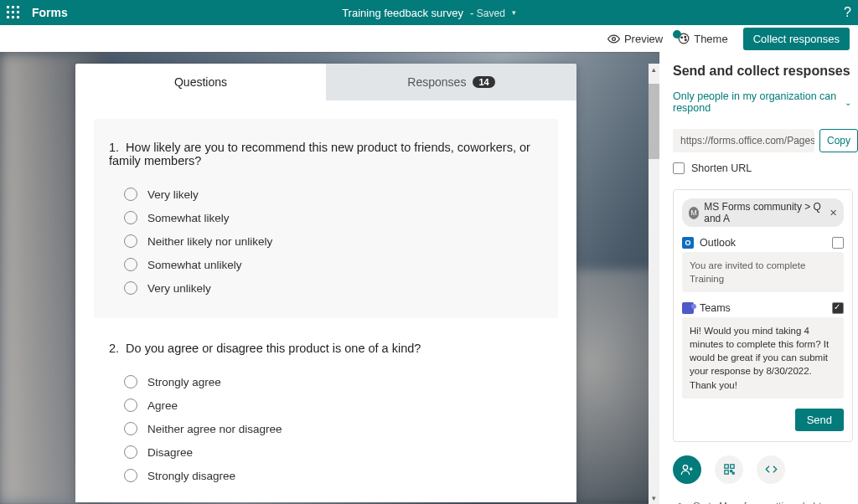 This screenshot has height=504, width=858. What do you see at coordinates (677, 34) in the screenshot?
I see `notification-dot-icon` at bounding box center [677, 34].